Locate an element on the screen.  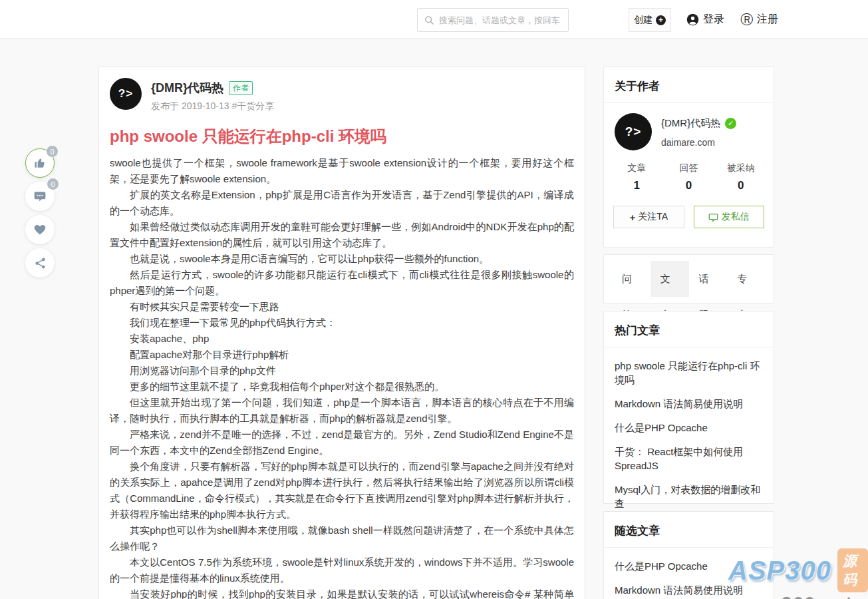
paragraph: 换个角度讲，只要有解析器，写好的php脚本就是可以执行的，而zend引擎与apa… is located at coordinates (342, 491).